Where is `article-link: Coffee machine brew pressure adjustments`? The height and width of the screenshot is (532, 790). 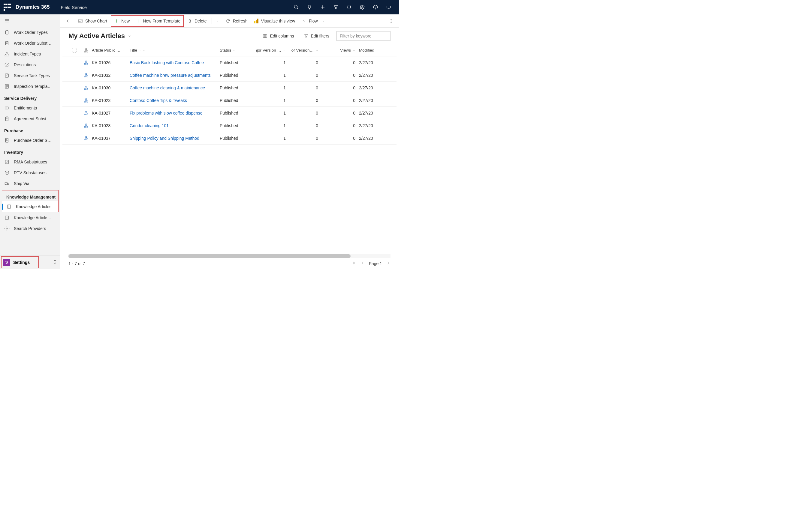
article-link: Coffee machine brew pressure adjustments is located at coordinates (170, 75).